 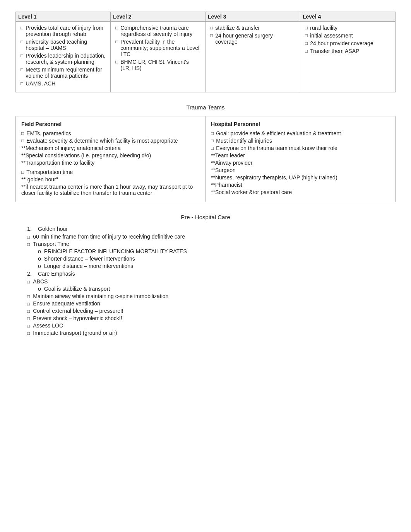 What do you see at coordinates (111, 172) in the screenshot?
I see `list-item: □ Transportation time` at bounding box center [111, 172].